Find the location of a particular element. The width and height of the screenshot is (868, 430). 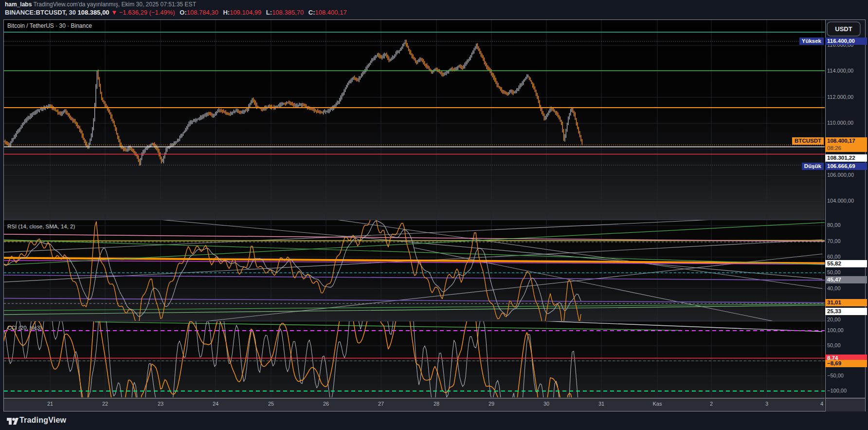

price-tag-btcusdt: BTCUSDT is located at coordinates (808, 141).